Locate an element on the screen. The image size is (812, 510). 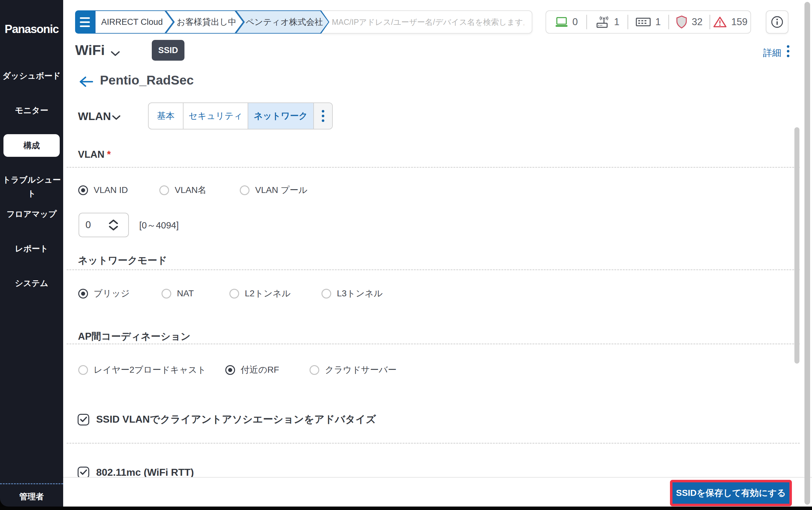
radio-nat: NAT is located at coordinates (178, 293).